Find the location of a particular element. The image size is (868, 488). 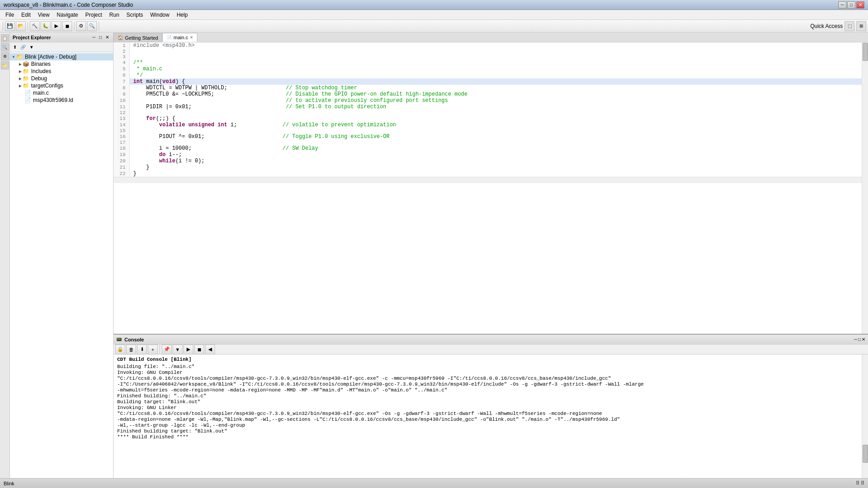

console-close-btn: ✕ is located at coordinates (863, 339).